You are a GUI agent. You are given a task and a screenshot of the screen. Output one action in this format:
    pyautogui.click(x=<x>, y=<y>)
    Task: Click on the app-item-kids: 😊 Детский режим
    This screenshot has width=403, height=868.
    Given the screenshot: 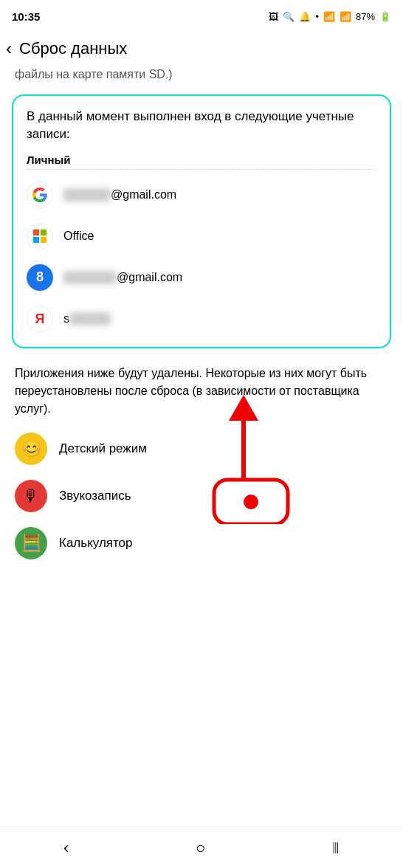 What is the action you would take?
    pyautogui.click(x=202, y=449)
    